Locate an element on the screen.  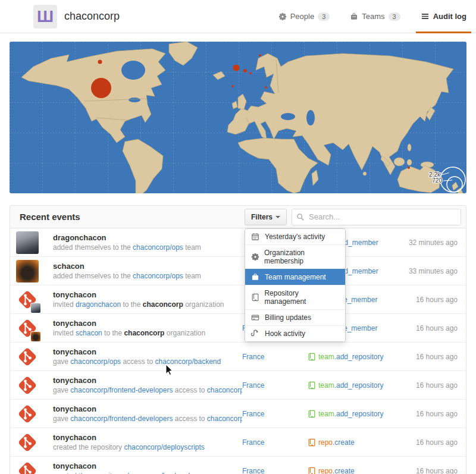
event-link: dragonchacon is located at coordinates (98, 305).